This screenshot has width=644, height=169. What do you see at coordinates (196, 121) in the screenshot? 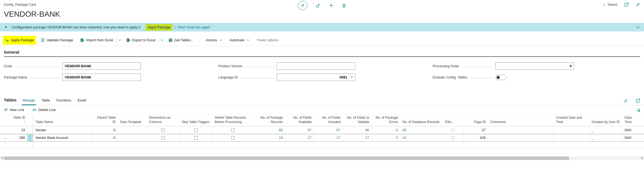
I see `header-skip-table-triggers: Skip Table Triggers` at bounding box center [196, 121].